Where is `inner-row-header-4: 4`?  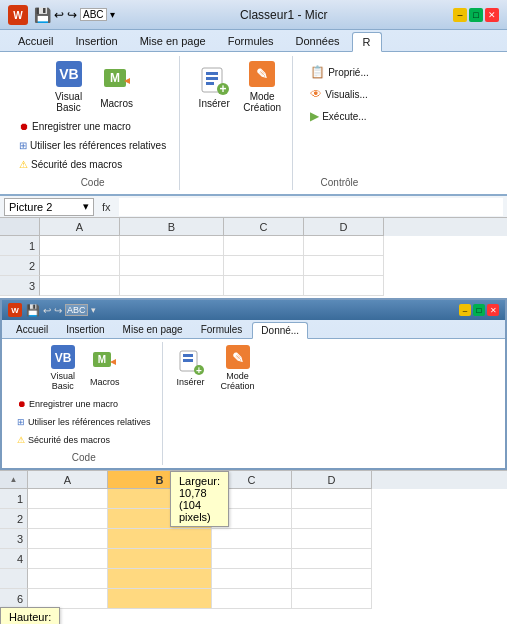
inner-row-header-4: 4 is located at coordinates (14, 559).